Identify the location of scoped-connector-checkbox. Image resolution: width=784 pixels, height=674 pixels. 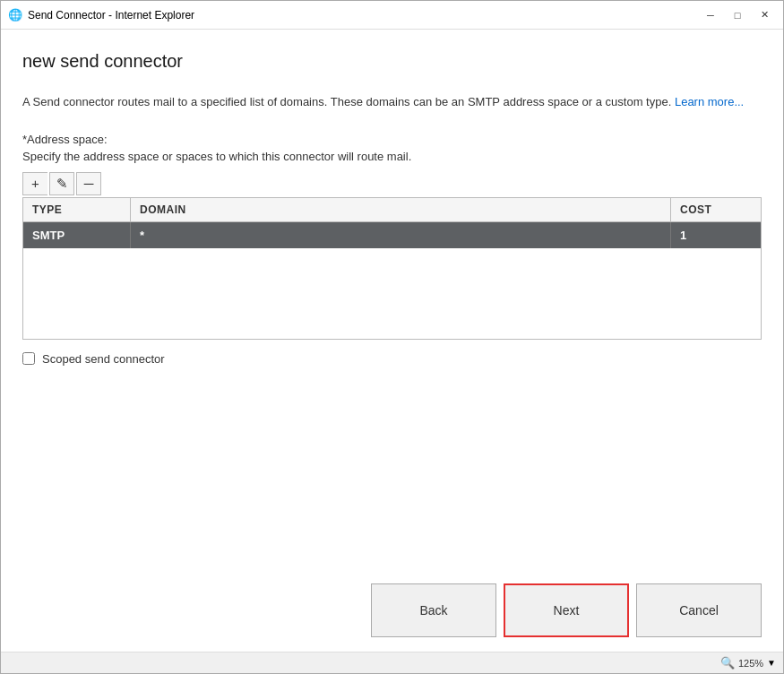
(29, 359).